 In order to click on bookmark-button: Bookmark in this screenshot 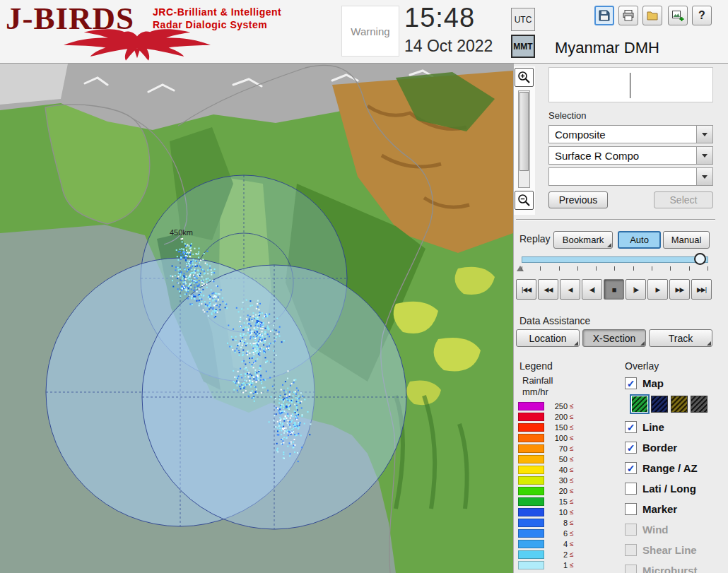, I will do `click(583, 240)`.